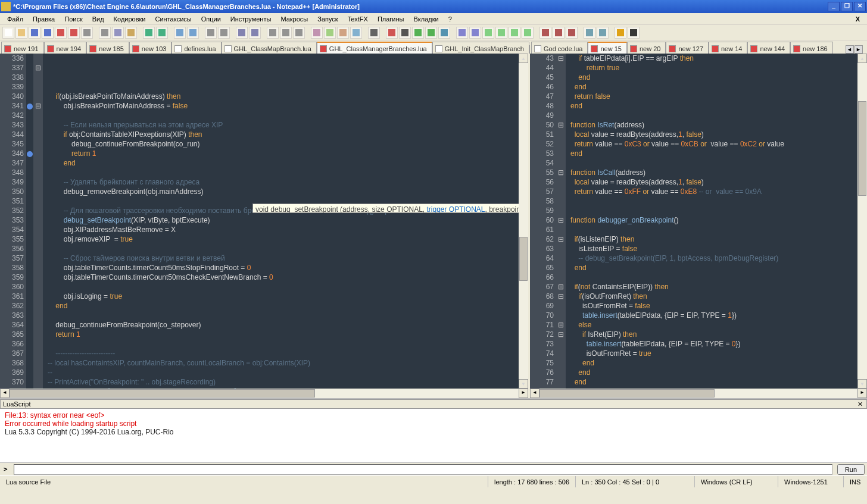  I want to click on menu-file: Файл, so click(15, 19).